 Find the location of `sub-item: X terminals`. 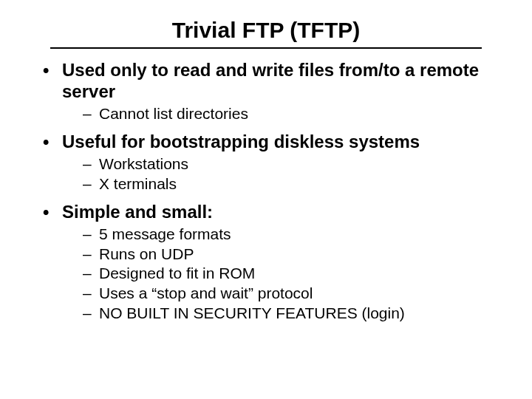

sub-item: X terminals is located at coordinates (293, 185).